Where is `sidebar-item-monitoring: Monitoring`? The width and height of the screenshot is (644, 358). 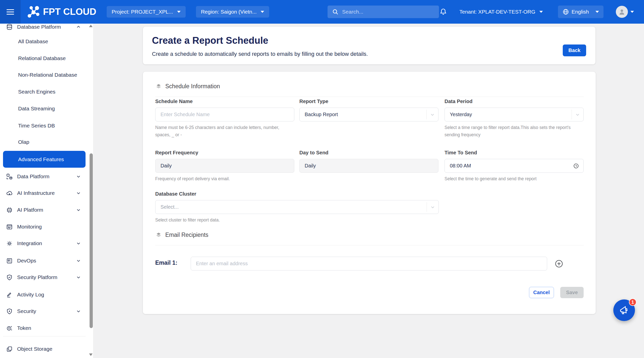
sidebar-item-monitoring: Monitoring is located at coordinates (47, 227).